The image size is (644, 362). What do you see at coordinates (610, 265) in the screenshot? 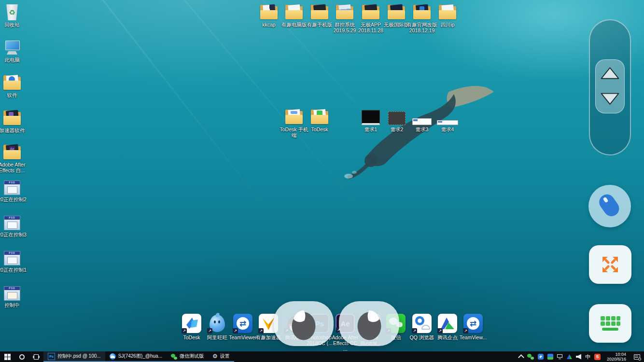
I see `fullscreen-button` at bounding box center [610, 265].